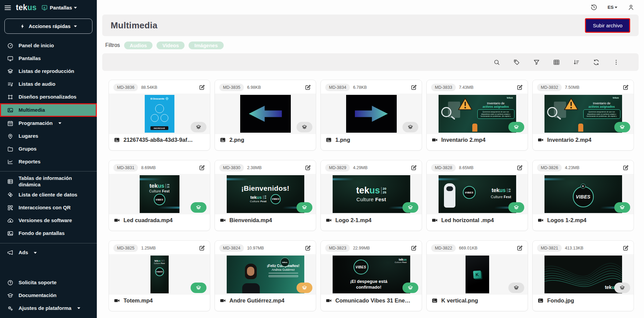  Describe the element at coordinates (134, 26) in the screenshot. I see `page-title: Multimedia` at that location.